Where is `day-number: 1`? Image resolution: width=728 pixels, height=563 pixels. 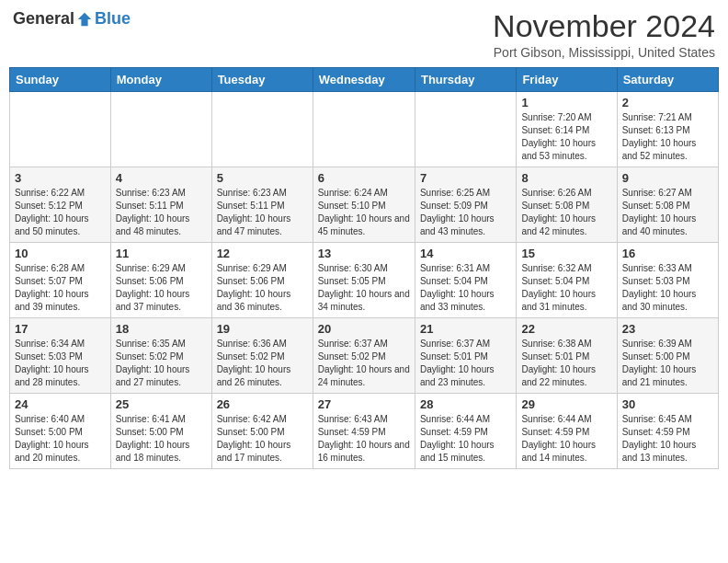
day-number: 1 is located at coordinates (566, 103).